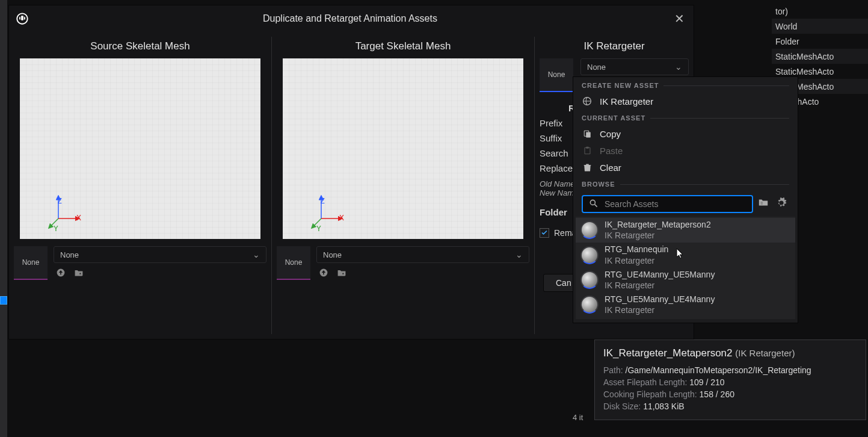  Describe the element at coordinates (686, 268) in the screenshot. I see `asset-list: IK_Retargeter_Metaperson2 IK Retargeter …` at that location.